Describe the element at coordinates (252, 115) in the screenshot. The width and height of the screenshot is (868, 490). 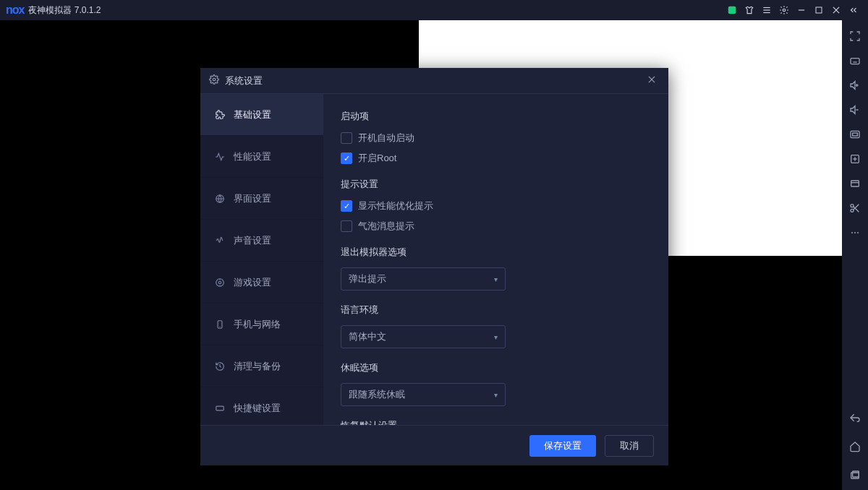
I see `sidebar-item-label: 基础设置` at that location.